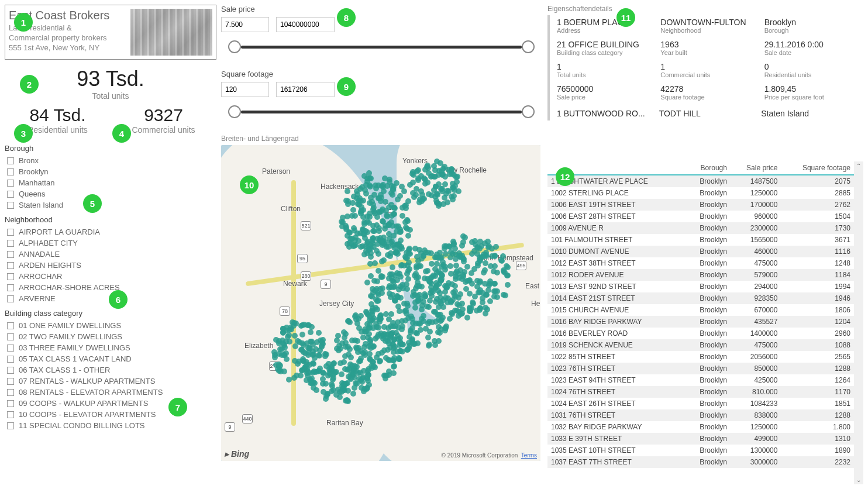  Describe the element at coordinates (701, 252) in the screenshot. I see `table-row: 1010 DUMONT AVENUEBrooklyn4600001116` at that location.